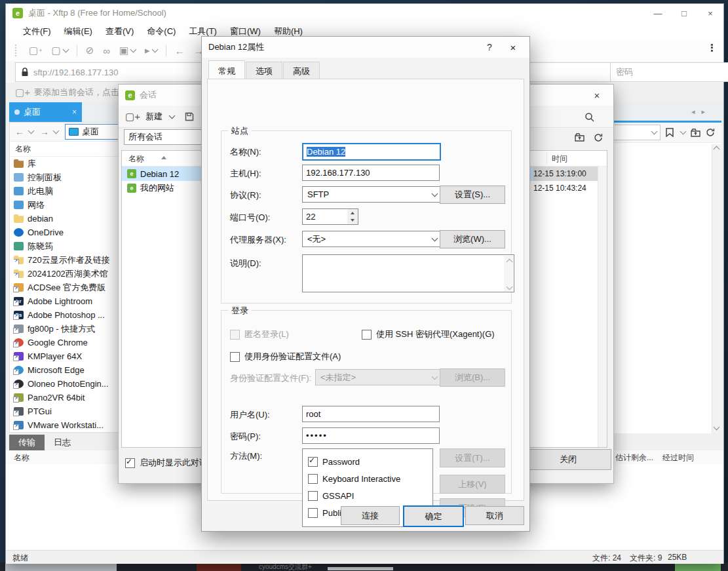  Describe the element at coordinates (637, 132) in the screenshot. I see `remote-path-combo` at that location.